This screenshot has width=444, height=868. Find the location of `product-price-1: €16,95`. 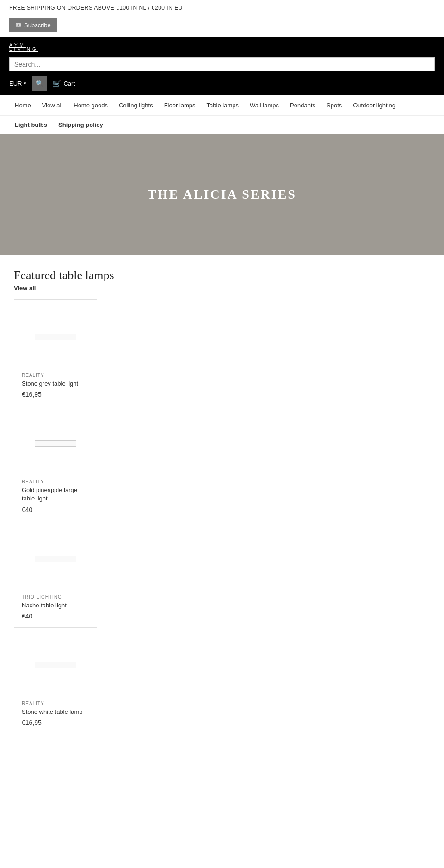

product-price-1: €16,95 is located at coordinates (56, 394).